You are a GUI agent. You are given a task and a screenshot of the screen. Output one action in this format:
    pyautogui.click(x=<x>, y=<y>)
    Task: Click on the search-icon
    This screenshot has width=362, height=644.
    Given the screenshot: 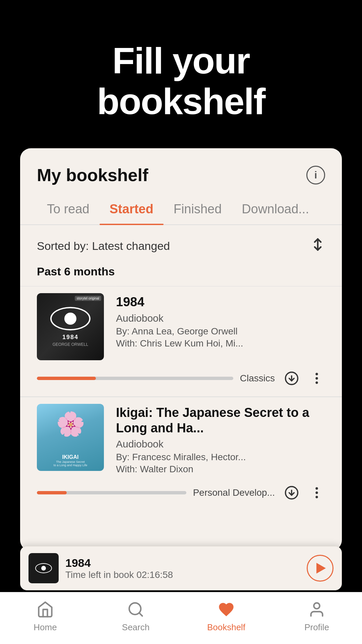 What is the action you would take?
    pyautogui.click(x=136, y=610)
    